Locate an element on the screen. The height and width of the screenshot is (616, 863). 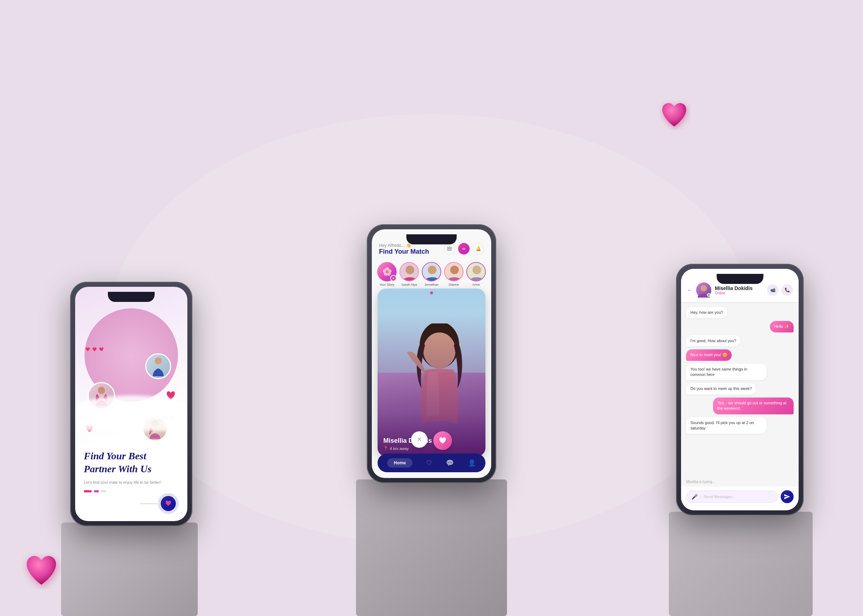
pedestal-left is located at coordinates (129, 569).